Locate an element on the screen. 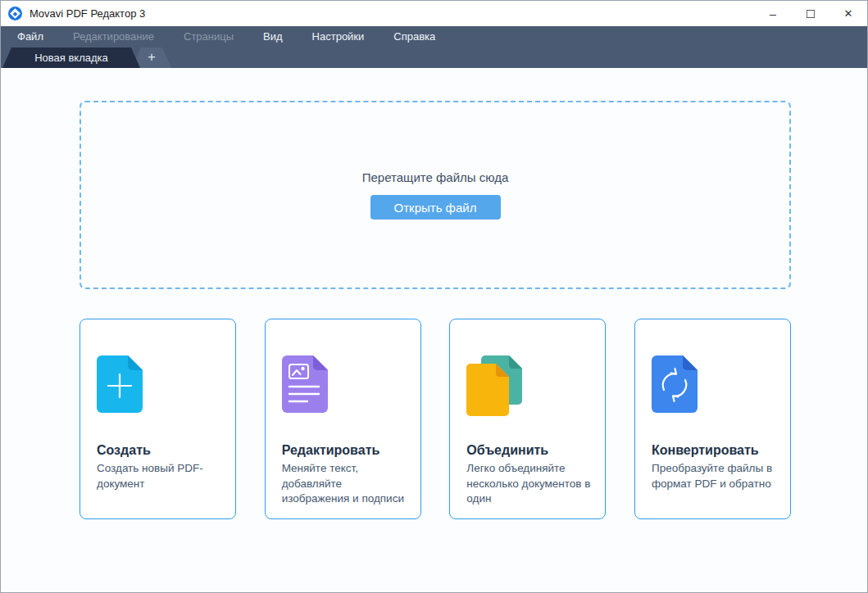 The image size is (868, 593). card-description: Создать новый PDF-документ is located at coordinates (159, 477).